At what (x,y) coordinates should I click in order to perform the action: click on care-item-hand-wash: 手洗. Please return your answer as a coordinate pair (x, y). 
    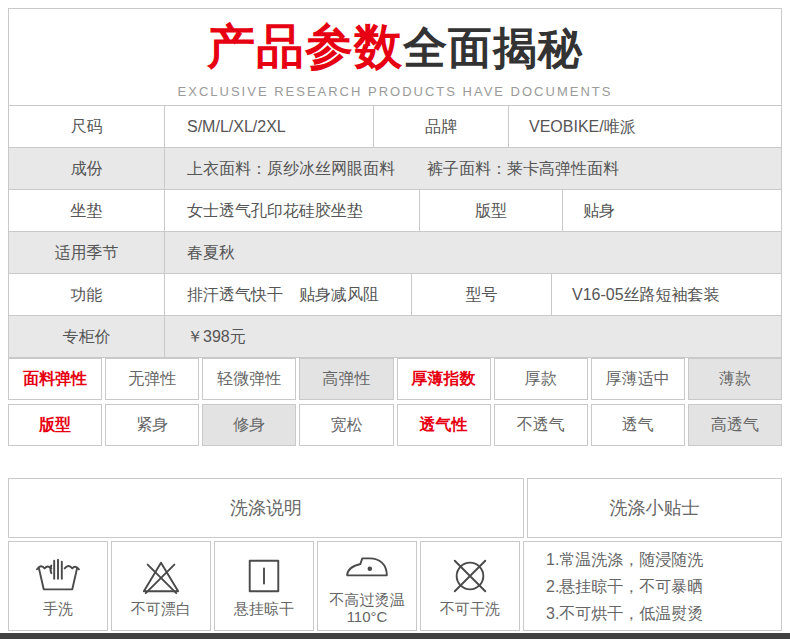
    Looking at the image, I should click on (58, 586).